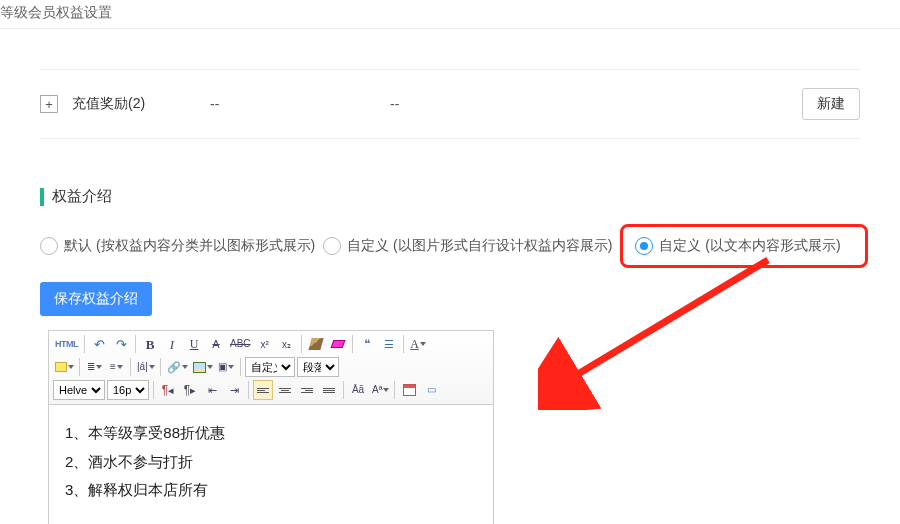  Describe the element at coordinates (202, 367) in the screenshot. I see `tb-image-icon` at that location.